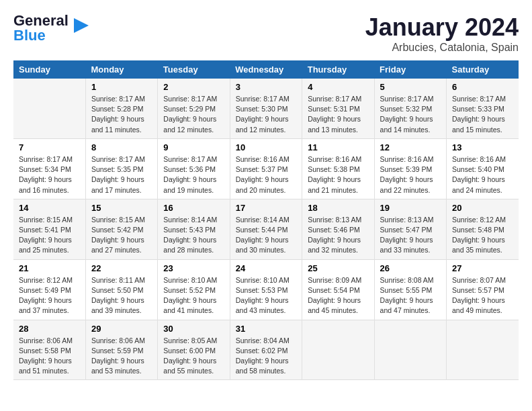 The height and width of the screenshot is (411, 532). What do you see at coordinates (266, 329) in the screenshot?
I see `day-number: 31` at bounding box center [266, 329].